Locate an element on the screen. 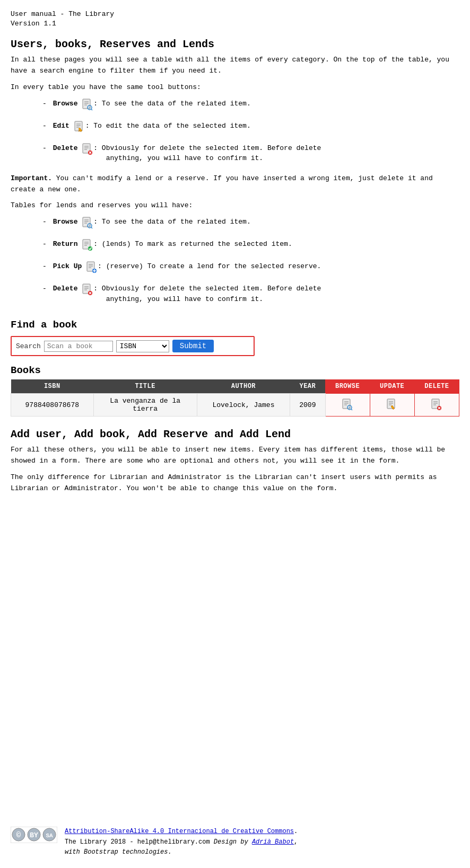 Image resolution: width=470 pixels, height=868 pixels. footer-cc-link: Attribution-ShareAlike 4.0 Internacional… is located at coordinates (181, 832).